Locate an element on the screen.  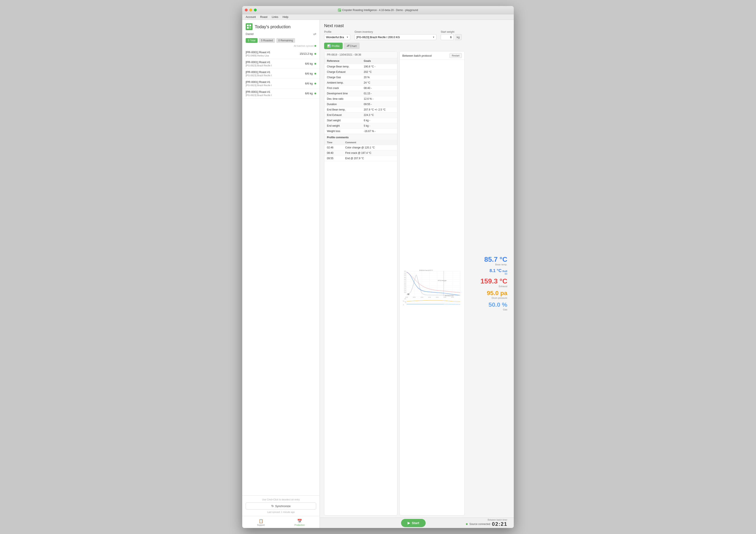
table-row: Development time 01:15 - is located at coordinates (361, 93).